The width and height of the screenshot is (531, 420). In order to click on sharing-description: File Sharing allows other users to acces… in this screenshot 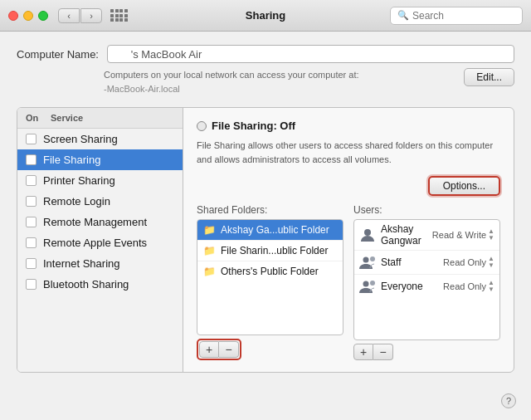, I will do `click(348, 153)`.